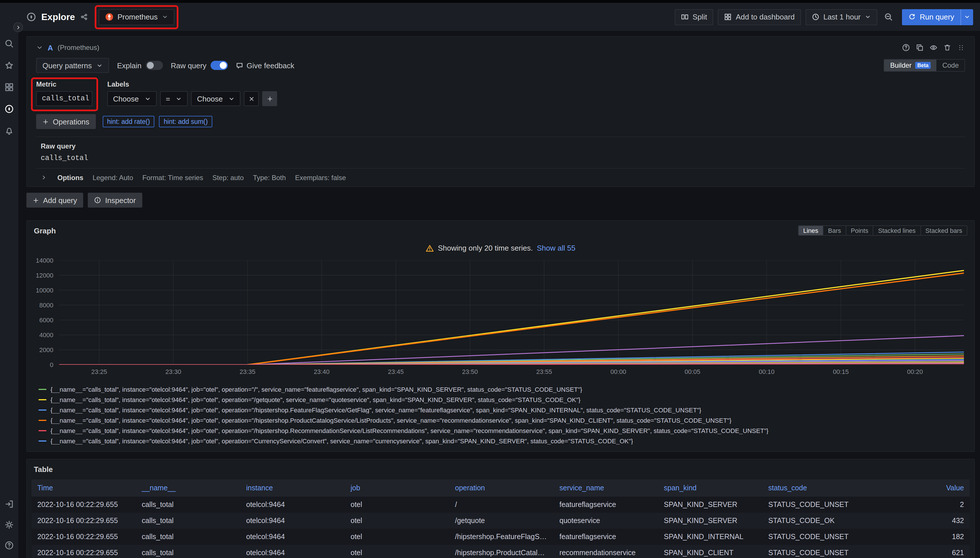  What do you see at coordinates (9, 44) in the screenshot?
I see `search-icon` at bounding box center [9, 44].